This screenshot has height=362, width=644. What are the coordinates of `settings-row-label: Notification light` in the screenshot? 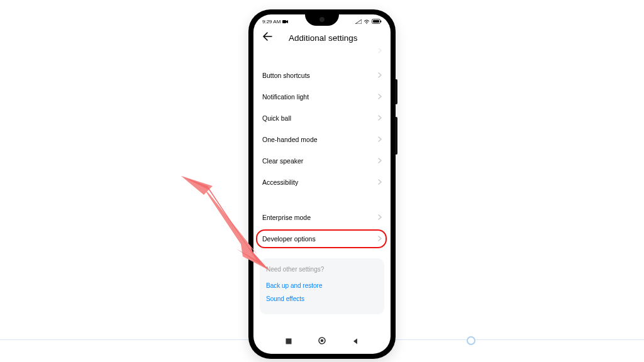 It's located at (286, 97).